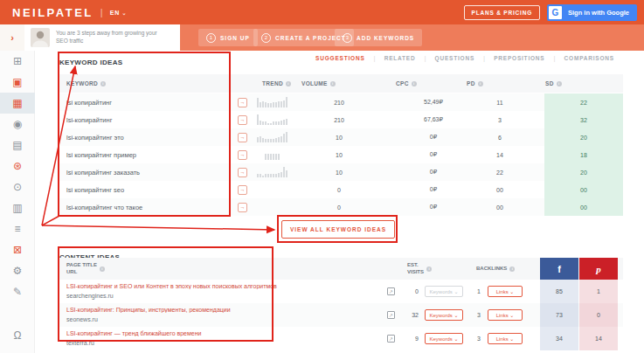 Image resolution: width=644 pixels, height=353 pixels. What do you see at coordinates (211, 334) in the screenshot?
I see `content-title-link: LSI-копирайтинг — тренд ближайшего време…` at bounding box center [211, 334].